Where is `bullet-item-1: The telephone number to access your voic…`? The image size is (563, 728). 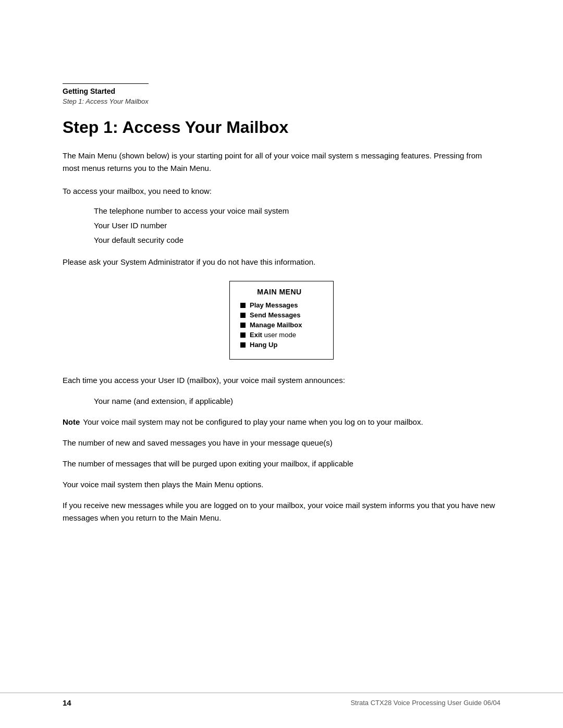
bullet-item-1: The telephone number to access your voic… is located at coordinates (191, 211).